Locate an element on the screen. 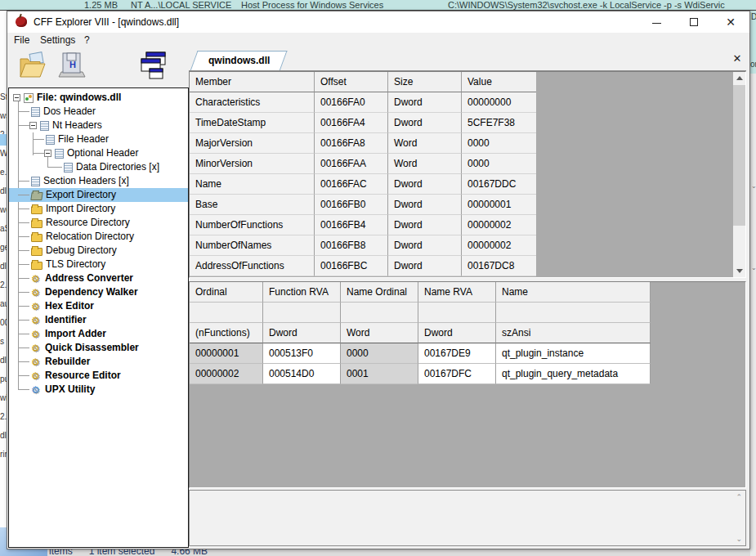  tree-item-tls-directory: TLS Directory is located at coordinates (98, 265).